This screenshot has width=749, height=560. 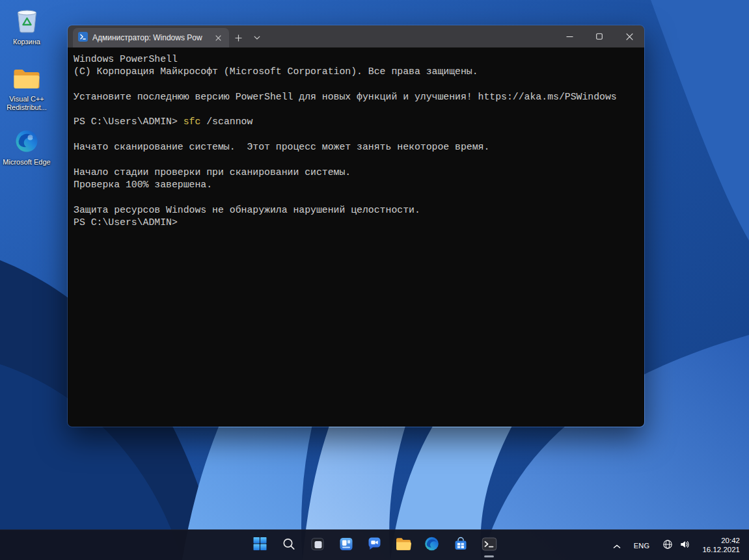 What do you see at coordinates (356, 72) in the screenshot?
I see `terminal-line: (C) Корпорация Майкрософт (Microsoft Cor…` at bounding box center [356, 72].